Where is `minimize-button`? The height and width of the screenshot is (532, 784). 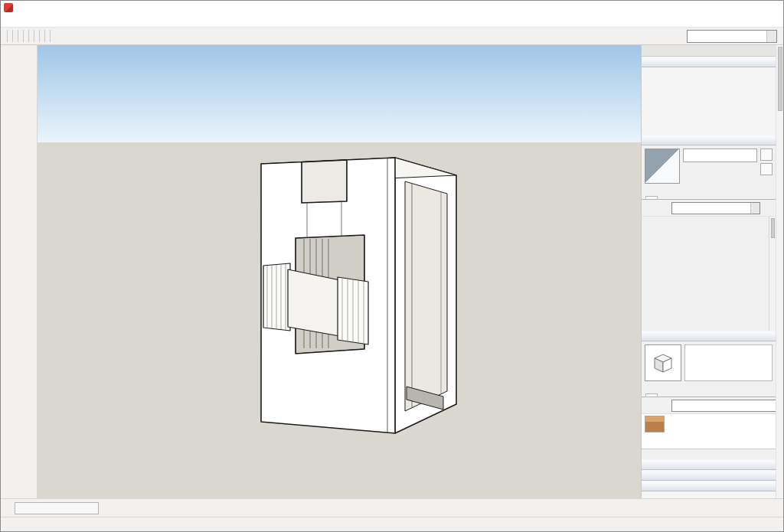
minimize-button is located at coordinates (727, 8).